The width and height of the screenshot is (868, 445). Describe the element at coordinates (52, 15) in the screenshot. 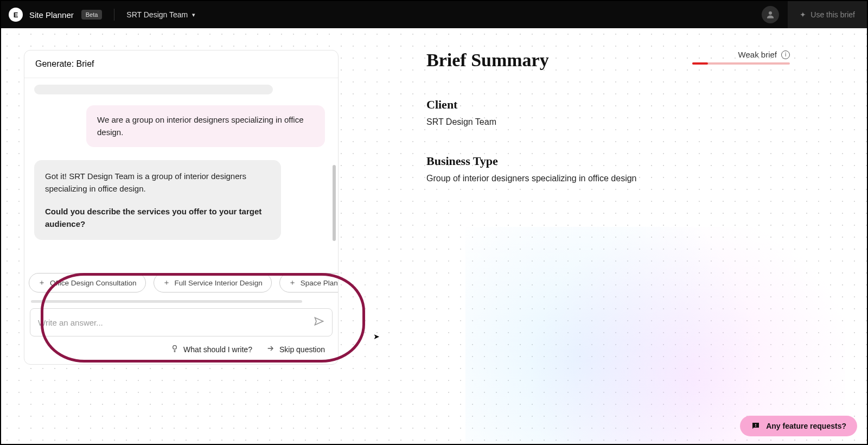

I see `app-title: Site Planner` at that location.